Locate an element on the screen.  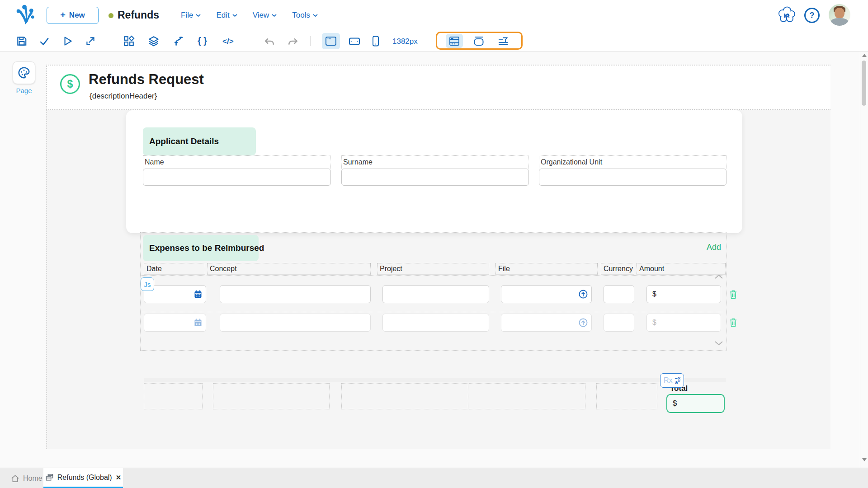
widgets-icon is located at coordinates (129, 41).